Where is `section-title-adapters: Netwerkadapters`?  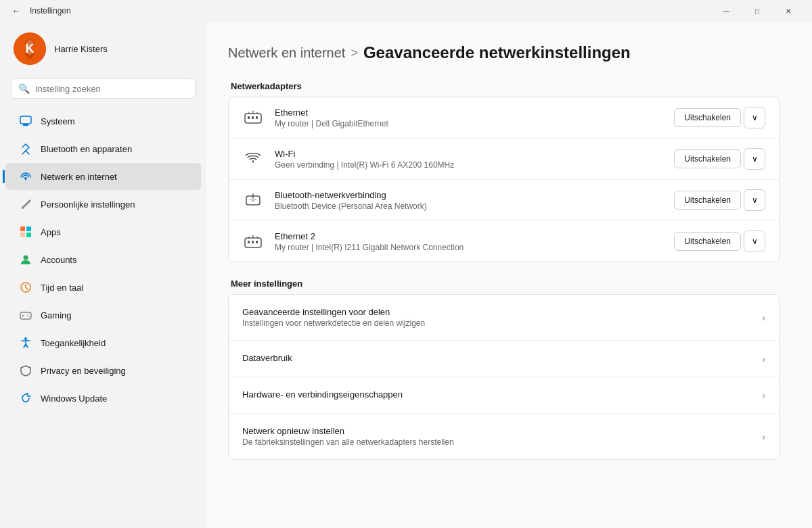 section-title-adapters: Netwerkadapters is located at coordinates (503, 87).